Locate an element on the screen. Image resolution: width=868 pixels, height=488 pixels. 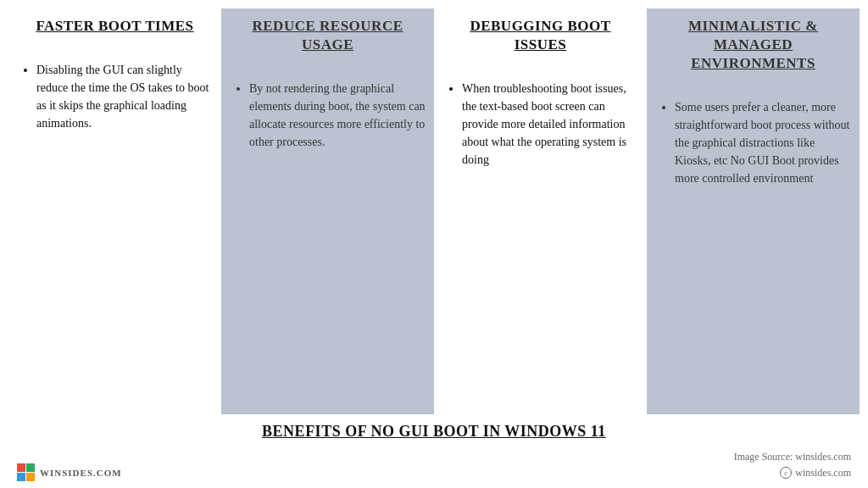
col2-bullet: By not rendering the graphical elements … is located at coordinates (337, 115).